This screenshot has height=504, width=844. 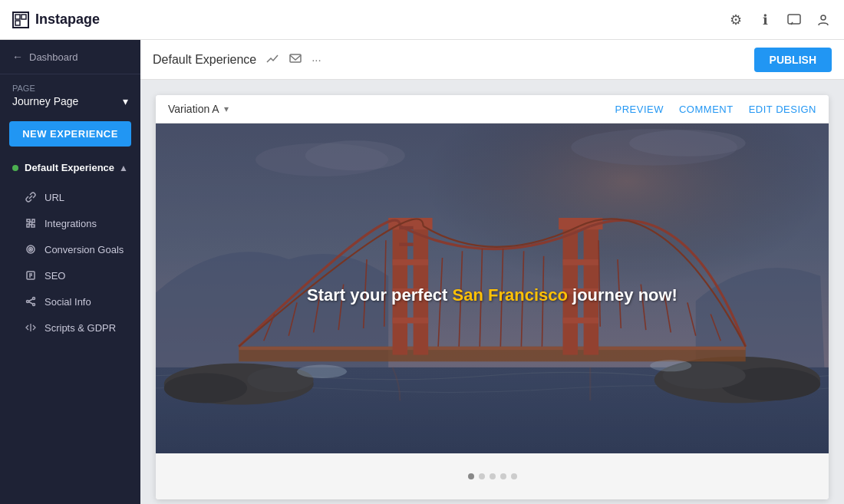 What do you see at coordinates (493, 476) in the screenshot?
I see `scroll-indicator` at bounding box center [493, 476].